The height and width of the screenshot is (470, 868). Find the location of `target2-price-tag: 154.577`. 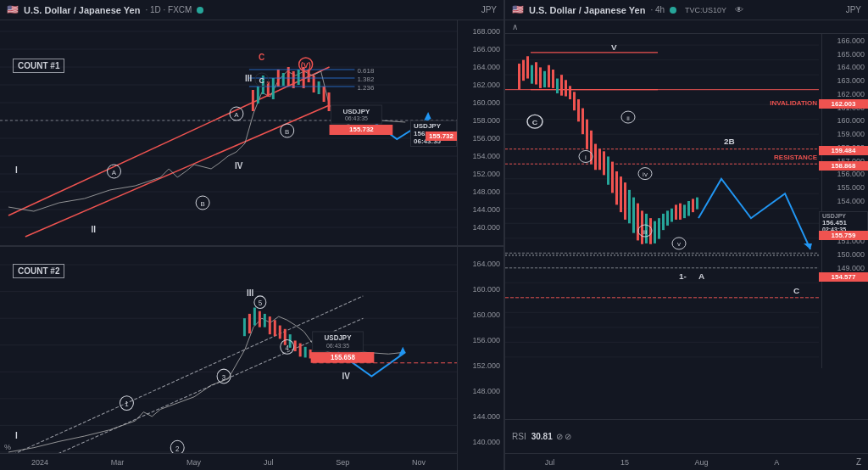

target2-price-tag: 154.577 is located at coordinates (843, 277).